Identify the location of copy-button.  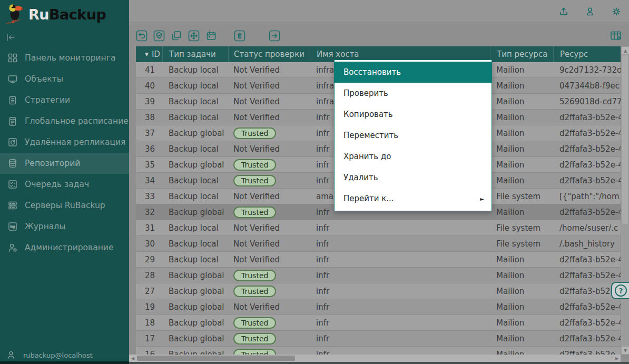
(176, 36).